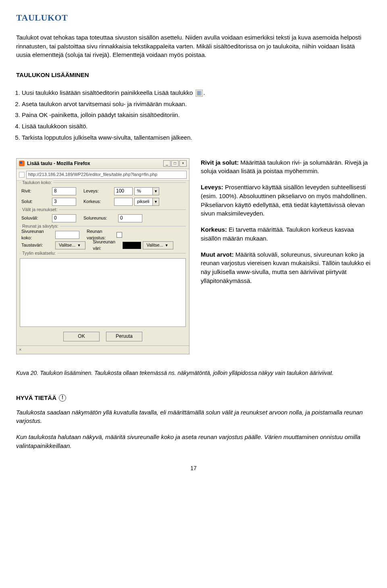  What do you see at coordinates (286, 234) in the screenshot?
I see `desc-height: Korkeus: Ei tarvetta määrittää. Taulukon…` at bounding box center [286, 234].